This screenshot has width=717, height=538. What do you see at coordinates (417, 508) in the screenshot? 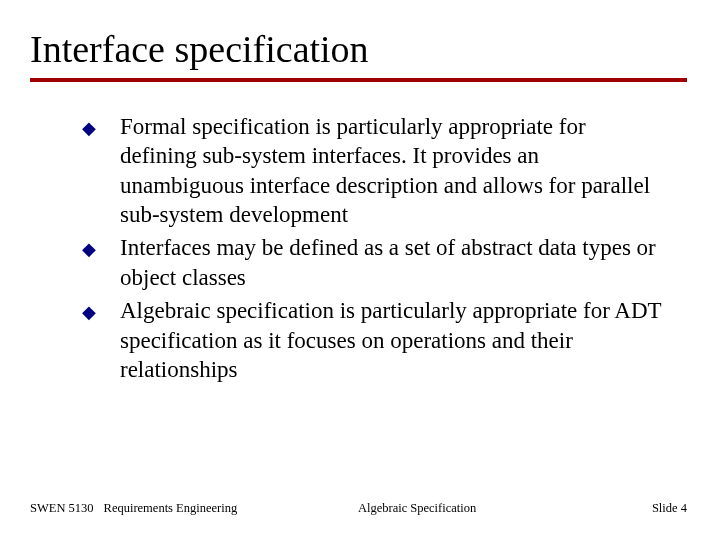
I see `footer-center: Algebraic Specification` at bounding box center [417, 508].